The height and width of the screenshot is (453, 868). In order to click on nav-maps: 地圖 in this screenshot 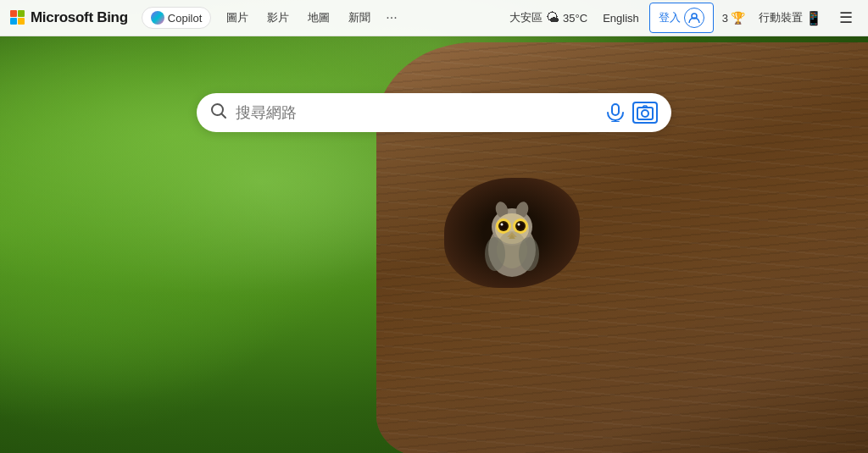, I will do `click(319, 18)`.